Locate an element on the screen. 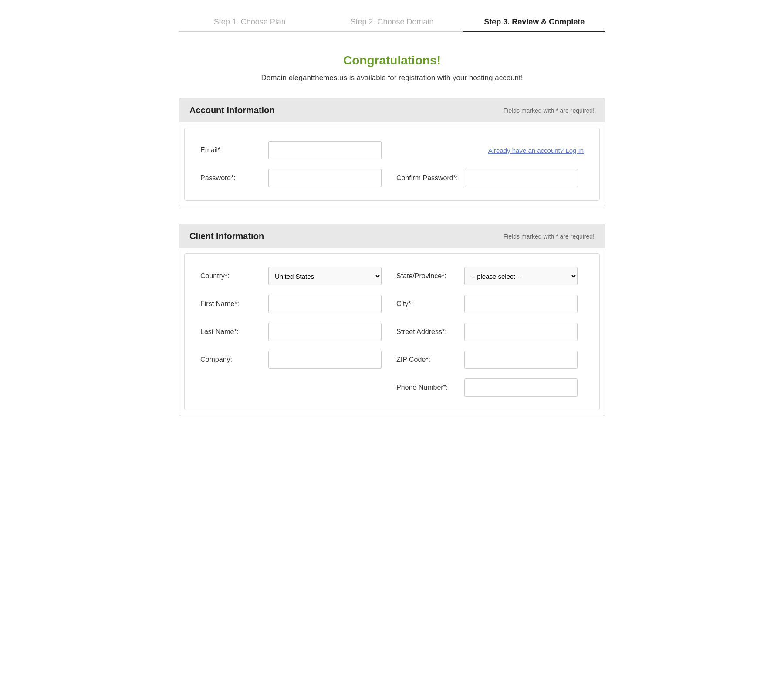  phone-group: Phone Number*: is located at coordinates (490, 388).